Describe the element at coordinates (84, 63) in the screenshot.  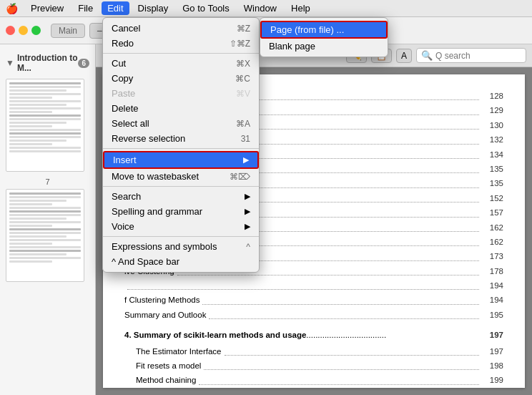
I see `sidebar-badge: 6` at that location.